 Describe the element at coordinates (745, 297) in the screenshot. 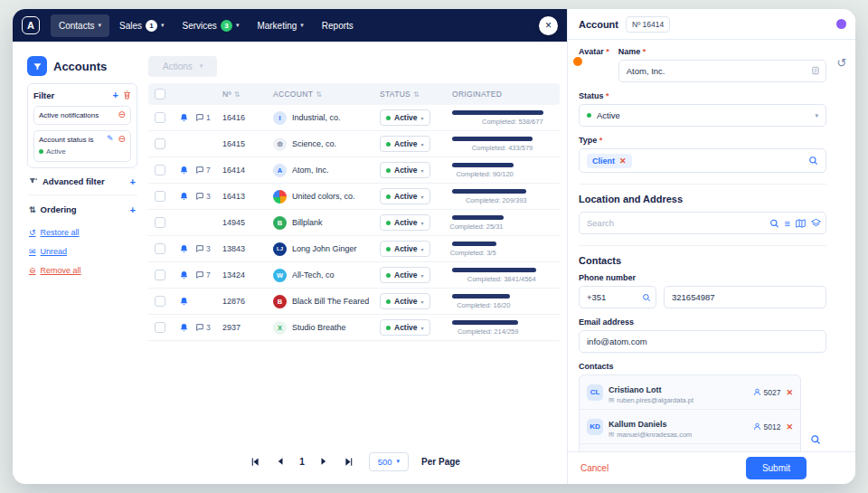

I see `phone-number-input` at that location.